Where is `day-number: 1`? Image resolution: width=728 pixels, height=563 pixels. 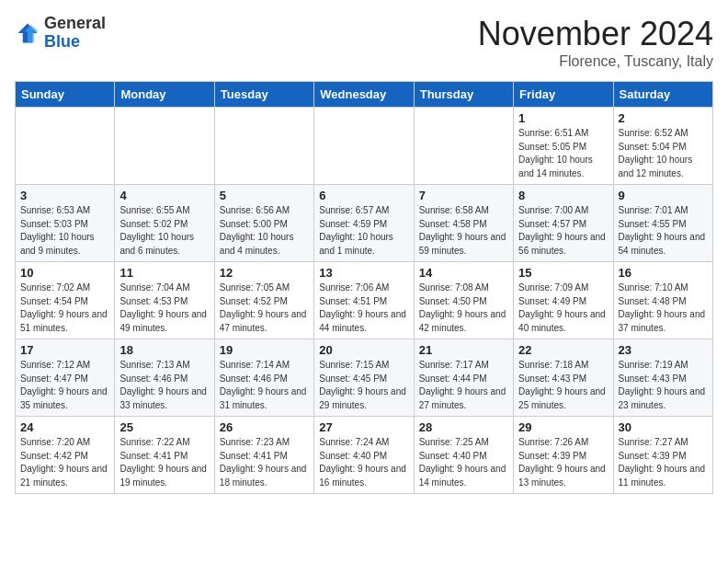 day-number: 1 is located at coordinates (563, 118).